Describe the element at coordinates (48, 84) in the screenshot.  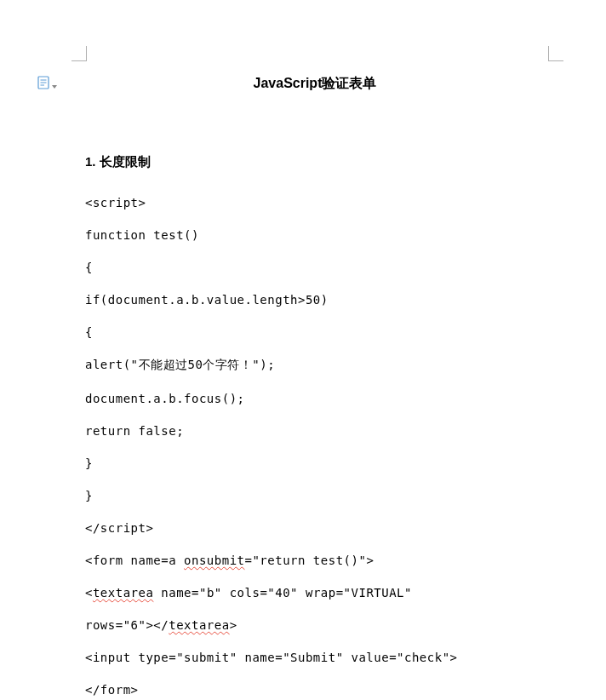
I see `page-indicator` at that location.